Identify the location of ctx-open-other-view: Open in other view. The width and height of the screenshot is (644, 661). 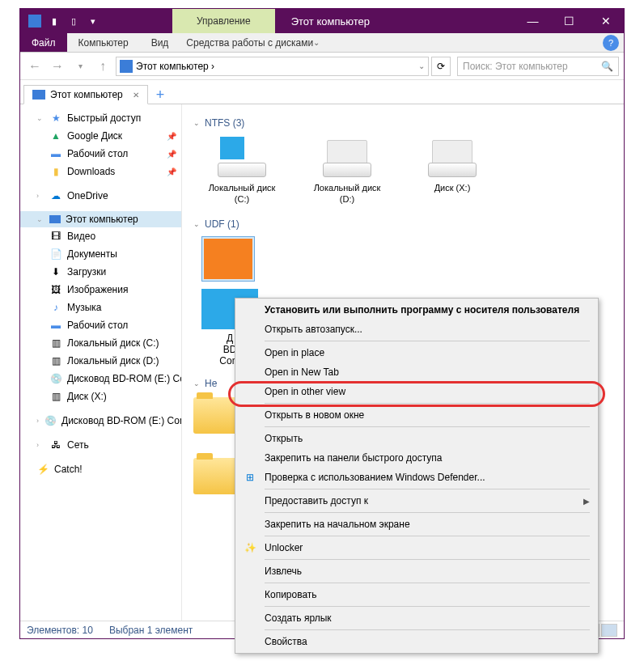
(417, 392).